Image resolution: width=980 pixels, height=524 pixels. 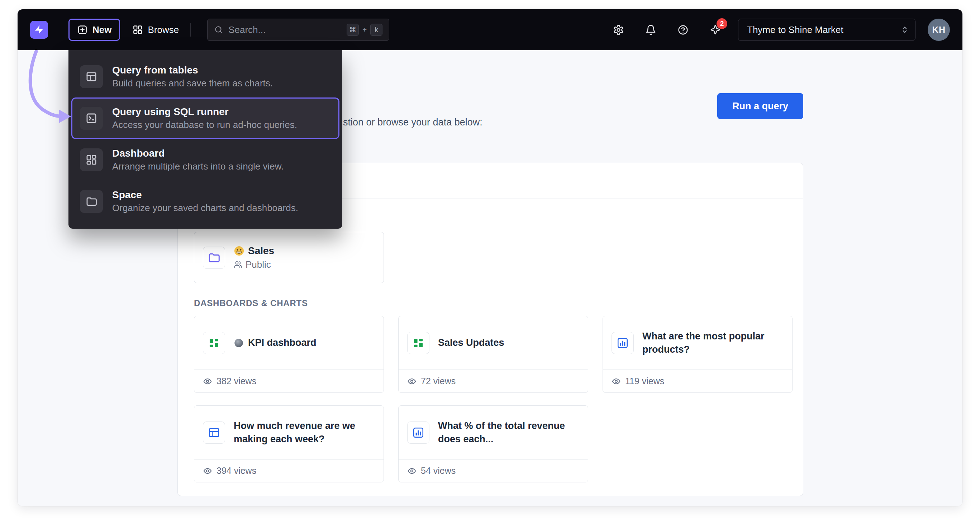 What do you see at coordinates (651, 30) in the screenshot?
I see `notifications-button` at bounding box center [651, 30].